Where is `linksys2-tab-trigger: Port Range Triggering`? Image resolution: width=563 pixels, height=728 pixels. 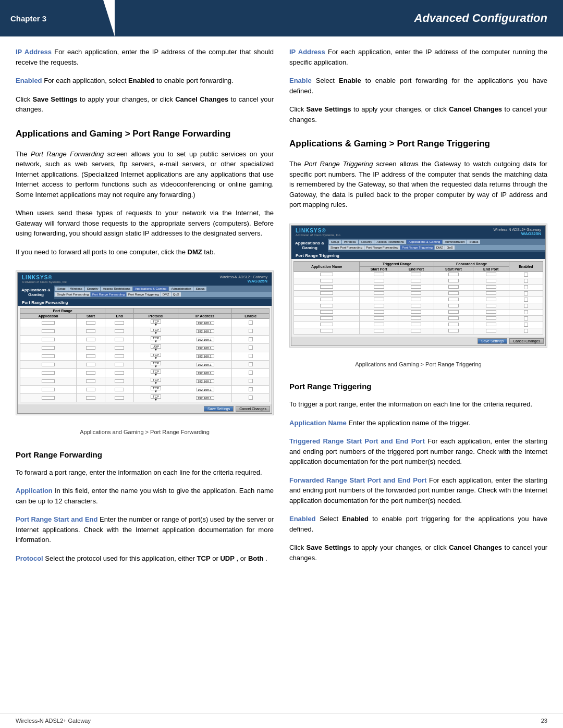
linksys2-tab-trigger: Port Range Triggering is located at coordinates (417, 248).